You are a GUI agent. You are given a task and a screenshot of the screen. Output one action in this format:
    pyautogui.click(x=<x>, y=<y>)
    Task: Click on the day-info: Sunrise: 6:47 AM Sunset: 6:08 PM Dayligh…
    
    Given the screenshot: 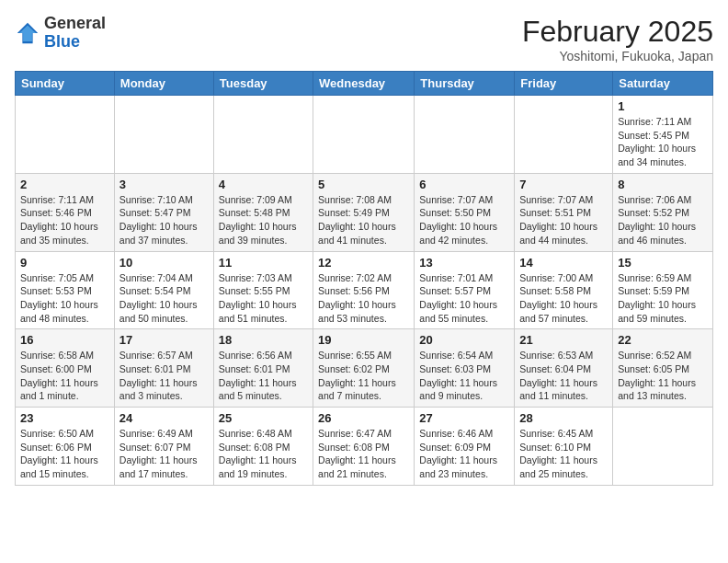 What is the action you would take?
    pyautogui.click(x=364, y=454)
    